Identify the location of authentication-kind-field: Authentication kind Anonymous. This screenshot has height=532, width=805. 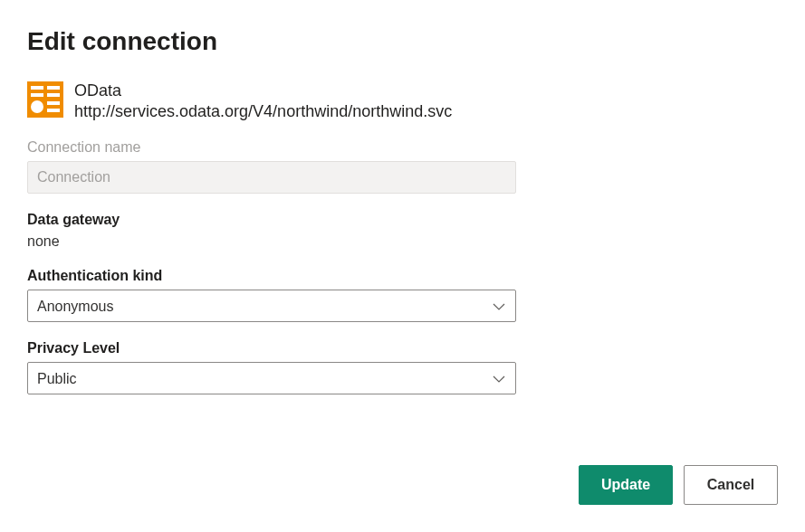
(402, 295).